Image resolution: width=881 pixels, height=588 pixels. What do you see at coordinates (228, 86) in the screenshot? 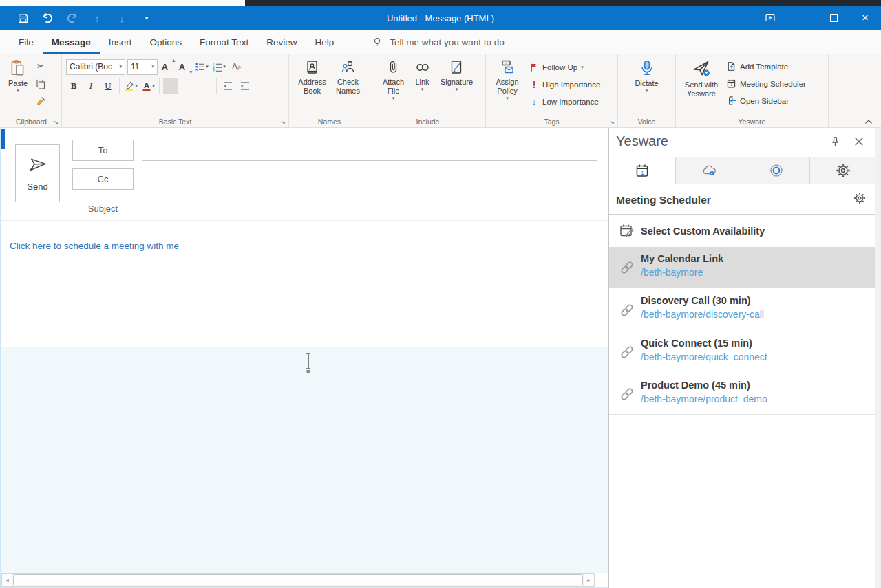
I see `decrease-indent-button` at bounding box center [228, 86].